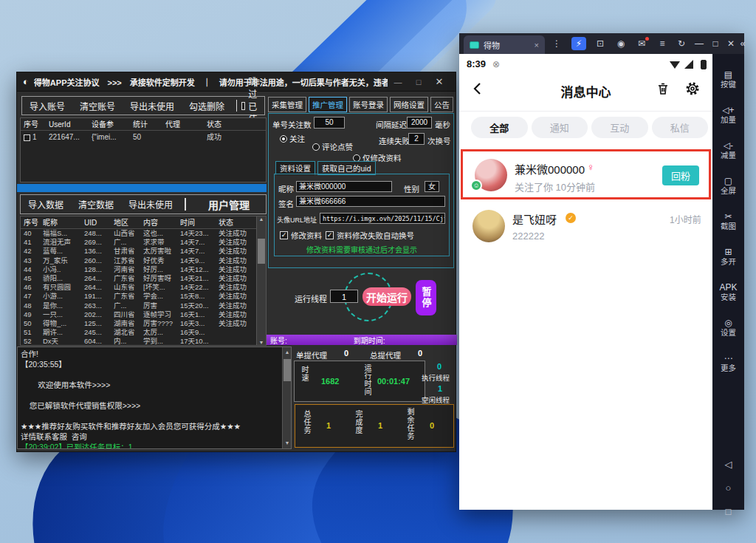 This screenshot has width=756, height=543. I want to click on filter-tab: 通知, so click(560, 127).